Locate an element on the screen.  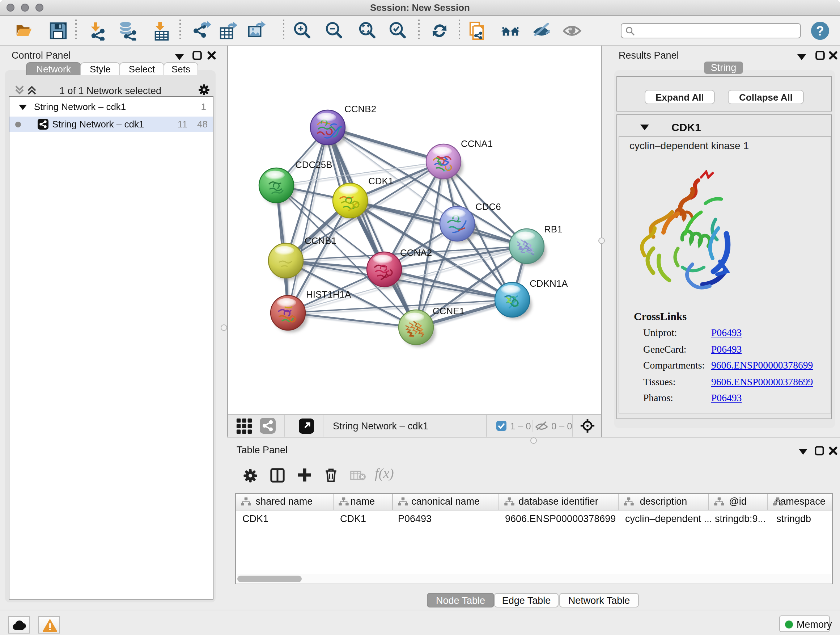
svg-text: CCNE1 is located at coordinates (448, 311).